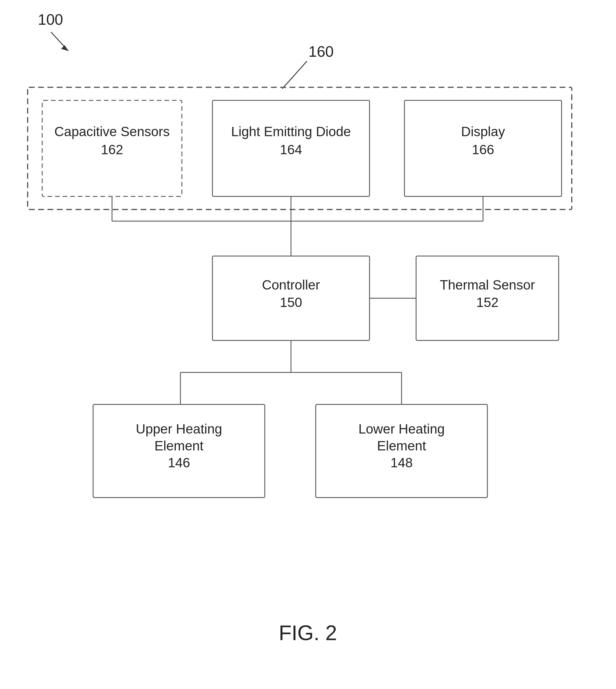 The height and width of the screenshot is (689, 616). I want to click on controller-label: Controller, so click(291, 285).